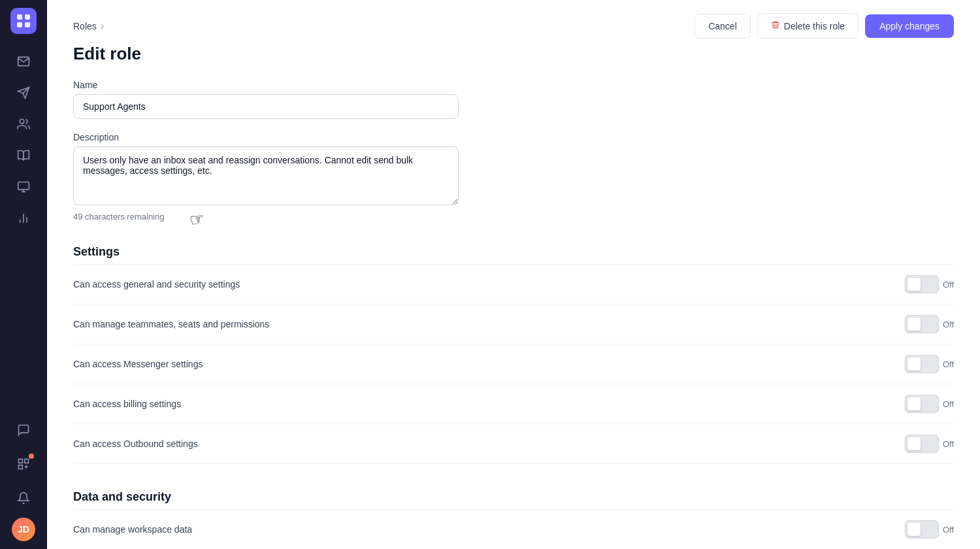 The width and height of the screenshot is (980, 549). Describe the element at coordinates (24, 430) in the screenshot. I see `sidebar-item-messages` at that location.